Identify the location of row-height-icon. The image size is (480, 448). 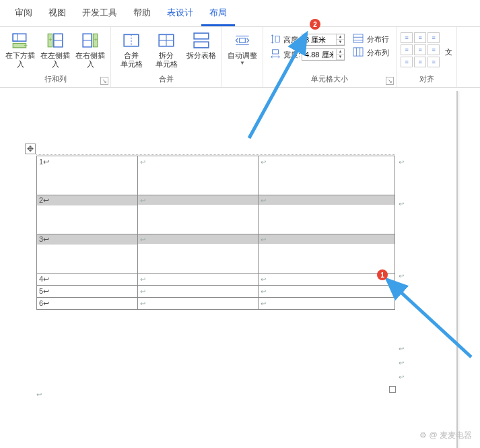
(276, 40).